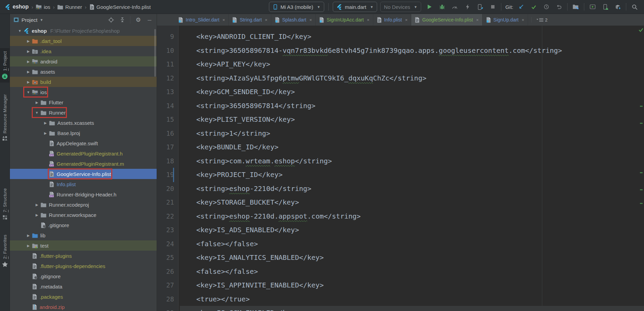 This screenshot has width=644, height=311. I want to click on tool-tab-2-favorites: 2: Favorites, so click(5, 251).